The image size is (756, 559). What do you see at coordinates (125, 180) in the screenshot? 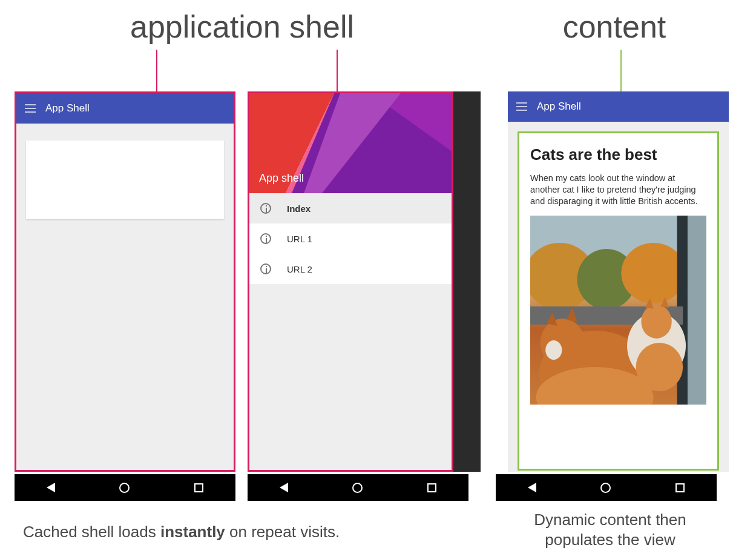
I see `empty-content-card` at bounding box center [125, 180].